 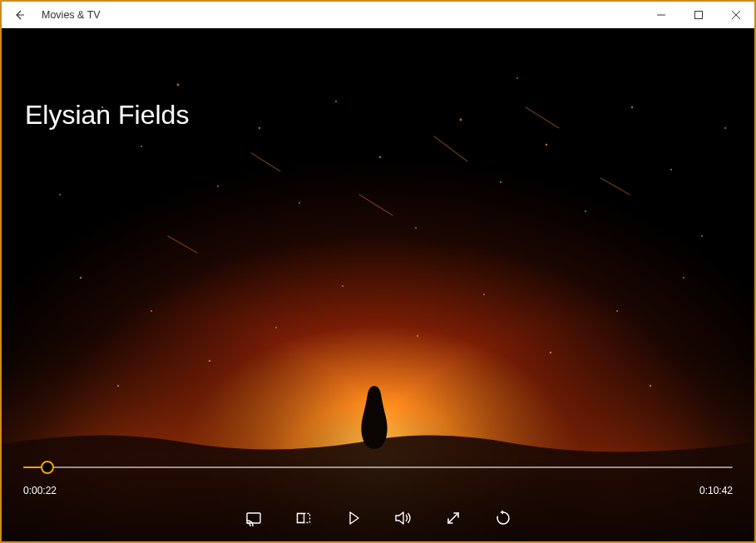 I want to click on maximize-button, so click(x=699, y=15).